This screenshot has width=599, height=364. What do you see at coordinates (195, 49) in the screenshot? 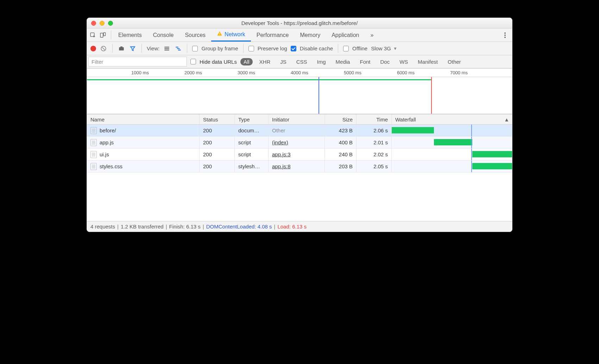
I see `group-by-frame-checkbox` at bounding box center [195, 49].